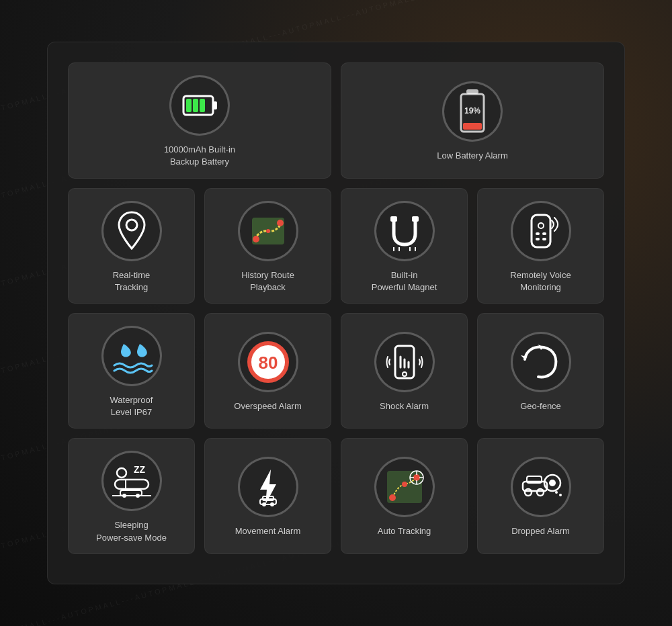  I want to click on remote-voice-icon, so click(541, 231).